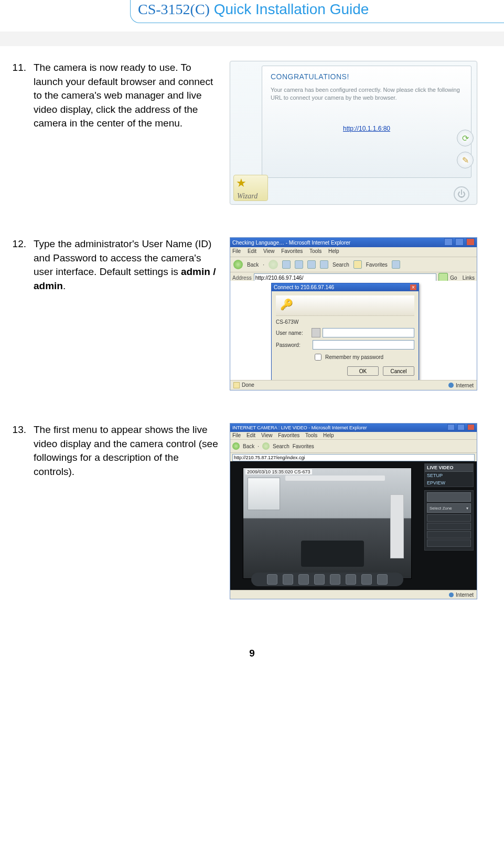  I want to click on cancel-button: Cancel, so click(399, 371).